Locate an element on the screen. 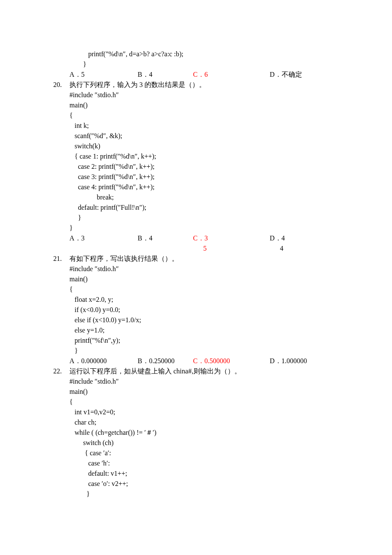  q20-option-c: C．3 is located at coordinates (231, 238).